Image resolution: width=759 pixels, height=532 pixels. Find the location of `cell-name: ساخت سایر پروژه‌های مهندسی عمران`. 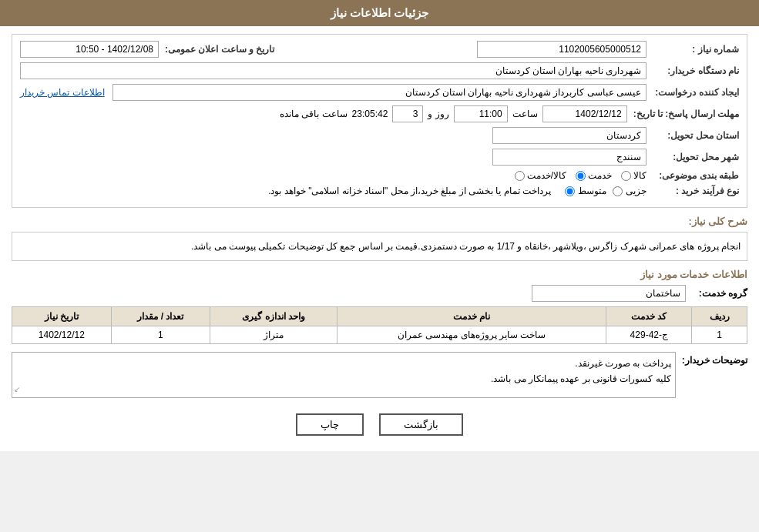

cell-name: ساخت سایر پروژه‌های مهندسی عمران is located at coordinates (472, 336).